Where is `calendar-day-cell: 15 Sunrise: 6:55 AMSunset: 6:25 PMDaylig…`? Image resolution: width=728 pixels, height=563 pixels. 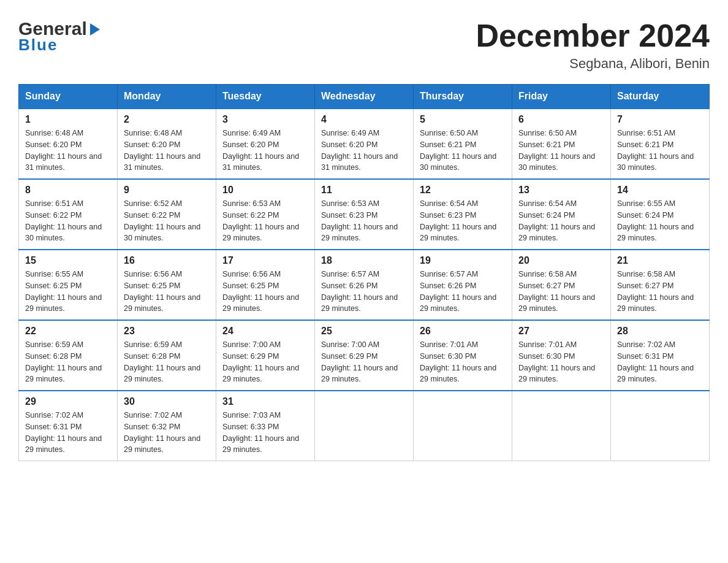 calendar-day-cell: 15 Sunrise: 6:55 AMSunset: 6:25 PMDaylig… is located at coordinates (69, 285).